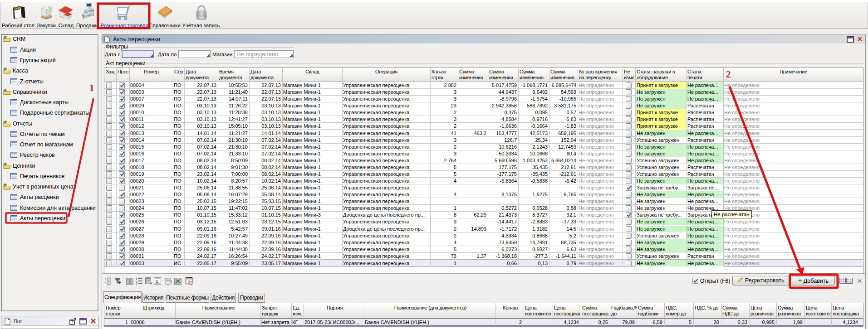  What do you see at coordinates (729, 74) in the screenshot?
I see `svg-text: 2` at bounding box center [729, 74].